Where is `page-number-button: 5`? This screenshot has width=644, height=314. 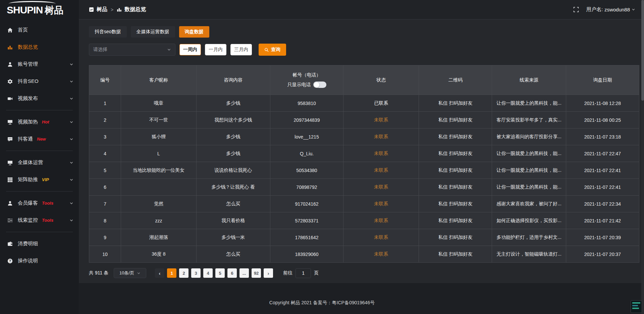
page-number-button: 5 is located at coordinates (220, 273).